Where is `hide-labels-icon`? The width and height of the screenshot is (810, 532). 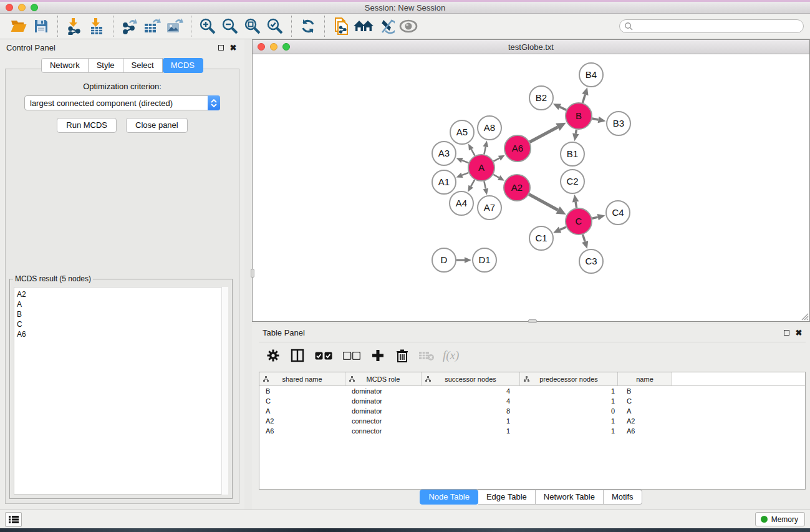
hide-labels-icon is located at coordinates (386, 26).